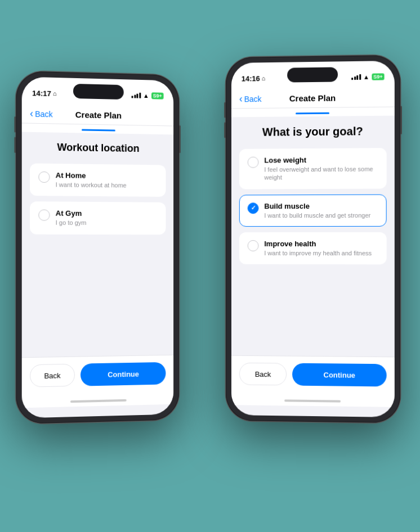 The width and height of the screenshot is (420, 532). What do you see at coordinates (263, 375) in the screenshot?
I see `back-btn-right: Back` at bounding box center [263, 375].